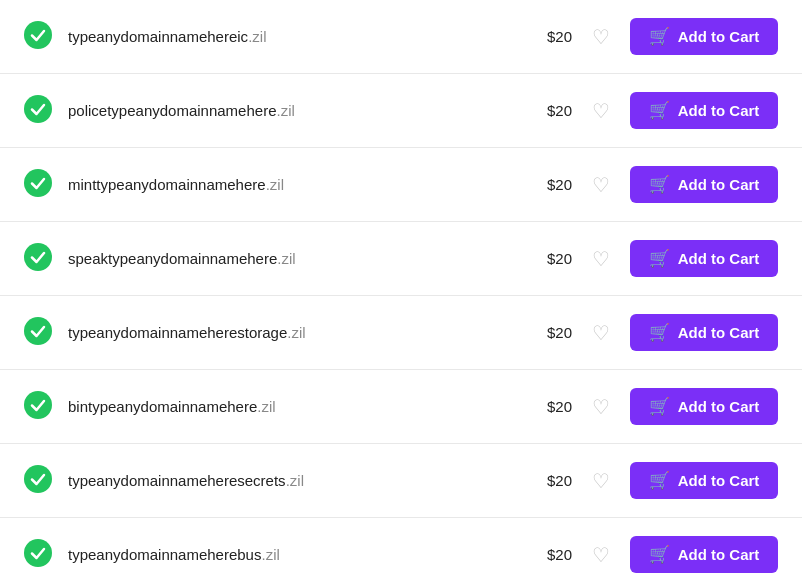  I want to click on list-item: typeanydomainnameherestorage.zil$20♡🛒Add…, so click(401, 333).